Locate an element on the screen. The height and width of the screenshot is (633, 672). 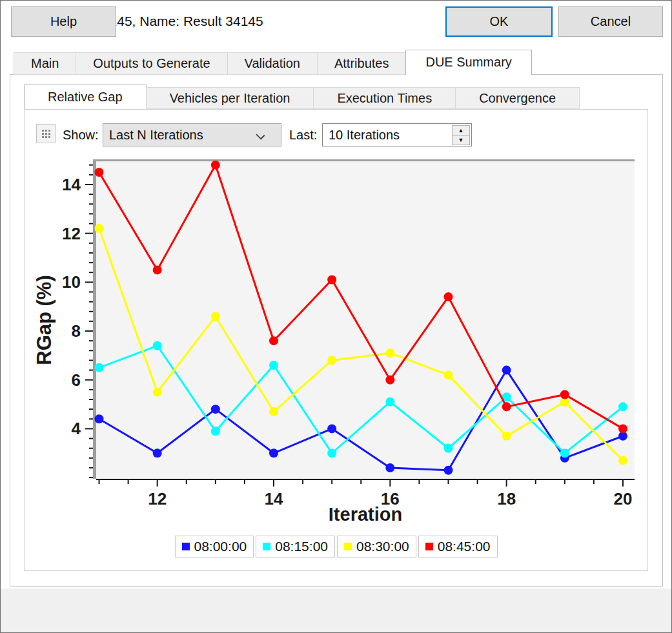
chart-options-button is located at coordinates (46, 134).